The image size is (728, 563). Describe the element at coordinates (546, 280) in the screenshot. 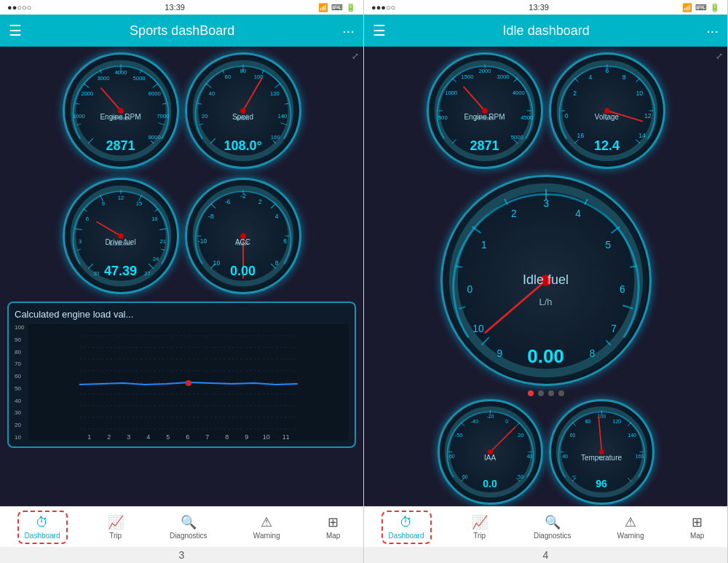

I see `idlefuel-gauge-2: 0 1 2 3 4 5 6 7 8 9 10 Idle fuel L/h` at that location.